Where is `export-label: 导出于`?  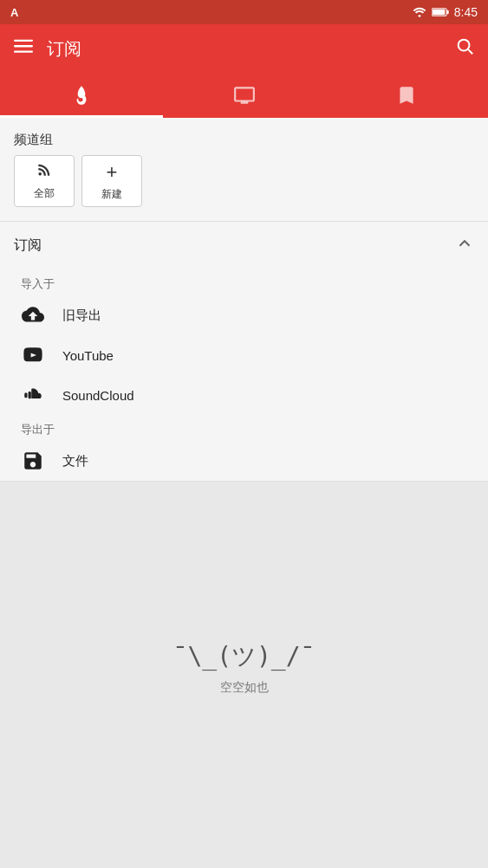
export-label: 导出于 is located at coordinates (244, 428).